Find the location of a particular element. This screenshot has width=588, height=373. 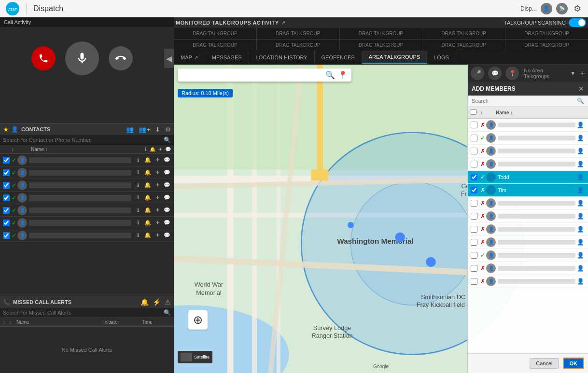

settings-icon: ⚙ is located at coordinates (168, 129).